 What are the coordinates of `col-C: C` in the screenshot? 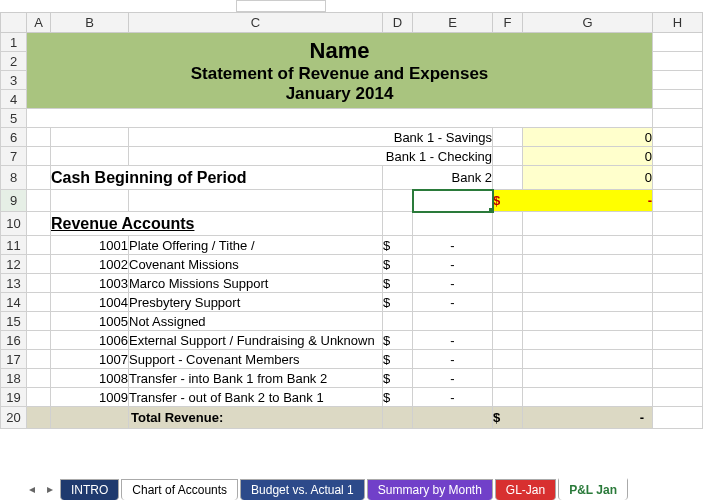 It's located at (256, 23).